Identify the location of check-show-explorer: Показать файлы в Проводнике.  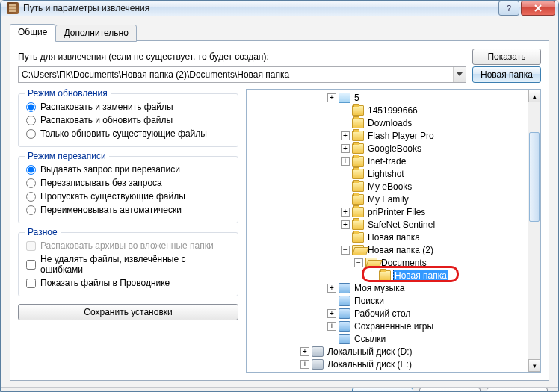
(129, 283).